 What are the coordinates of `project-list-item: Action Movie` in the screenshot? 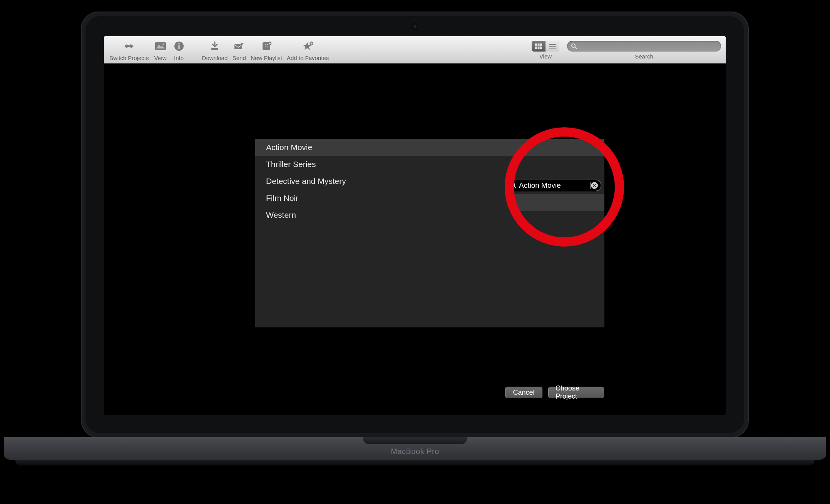 It's located at (430, 147).